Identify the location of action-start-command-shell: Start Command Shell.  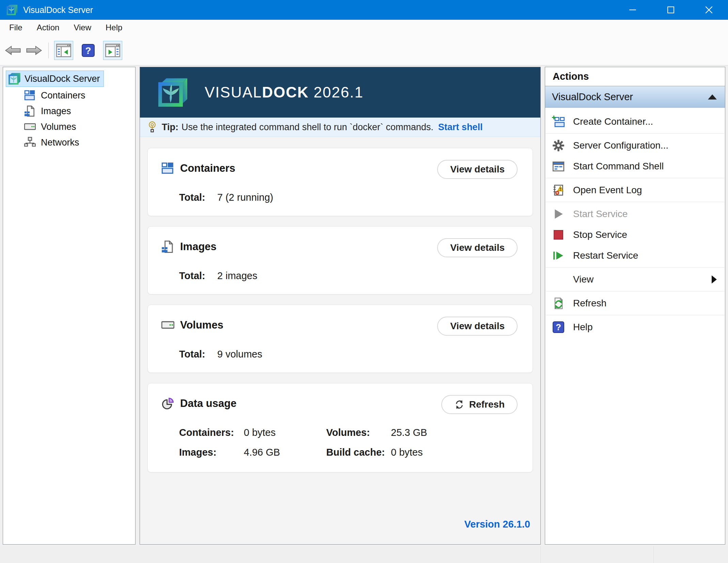
(635, 166).